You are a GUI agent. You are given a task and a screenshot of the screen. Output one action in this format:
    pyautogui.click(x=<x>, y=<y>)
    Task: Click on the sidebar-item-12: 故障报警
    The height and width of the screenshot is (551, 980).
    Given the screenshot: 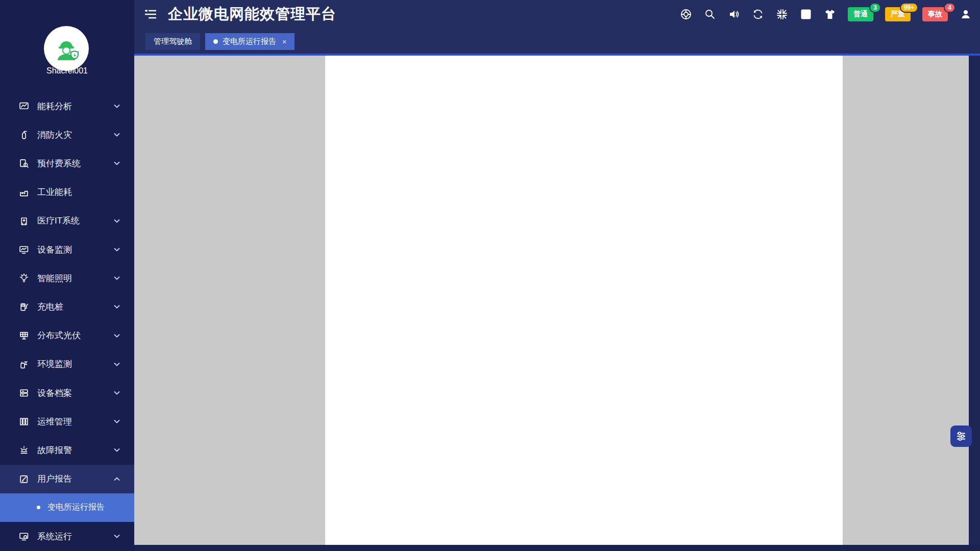 What is the action you would take?
    pyautogui.click(x=67, y=450)
    